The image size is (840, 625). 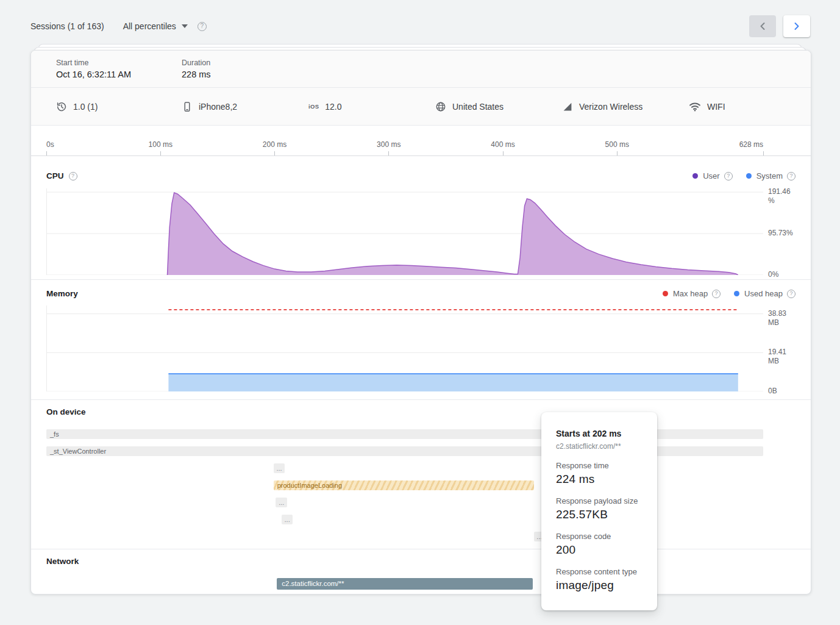 I want to click on timeline-tick-label: 200 ms, so click(x=274, y=145).